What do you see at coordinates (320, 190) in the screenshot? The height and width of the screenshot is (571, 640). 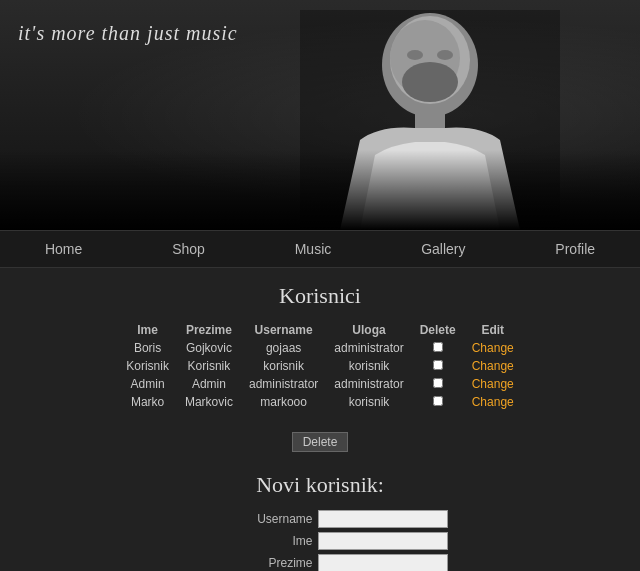 I see `crowd-silhouette` at bounding box center [320, 190].